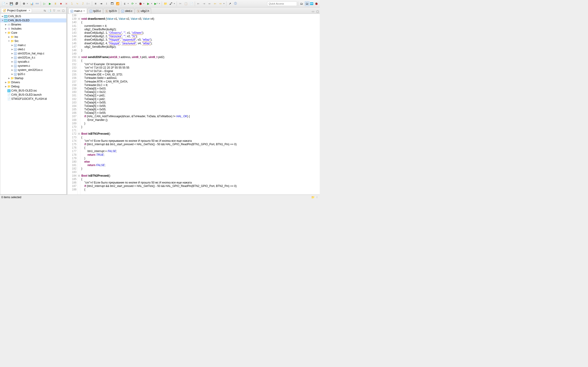 This screenshot has width=588, height=367. What do you see at coordinates (191, 4) in the screenshot?
I see `paste-button: 📄` at bounding box center [191, 4].